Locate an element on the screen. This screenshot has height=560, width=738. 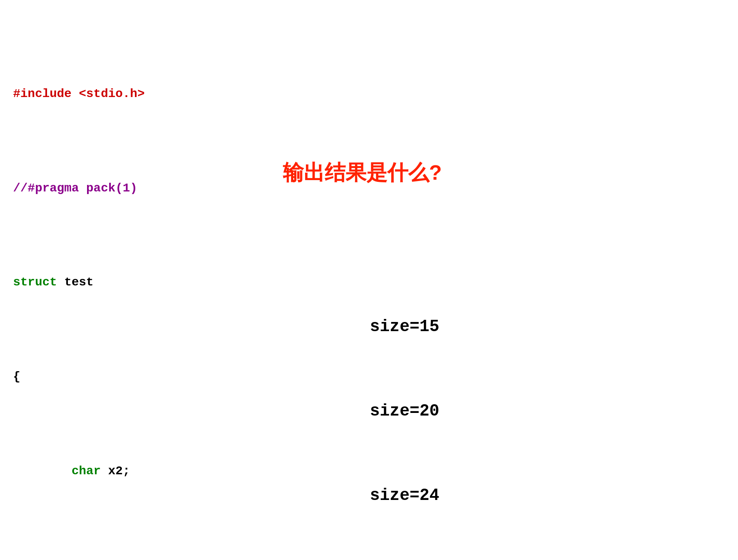
code-line-3: struct test is located at coordinates (369, 282).